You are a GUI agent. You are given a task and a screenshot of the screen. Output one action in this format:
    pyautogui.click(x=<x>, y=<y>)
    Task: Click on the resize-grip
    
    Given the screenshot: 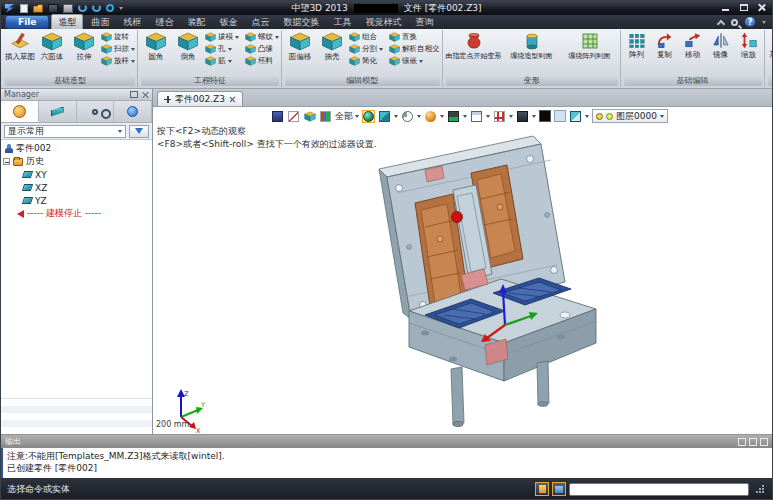 What is the action you would take?
    pyautogui.click(x=760, y=489)
    